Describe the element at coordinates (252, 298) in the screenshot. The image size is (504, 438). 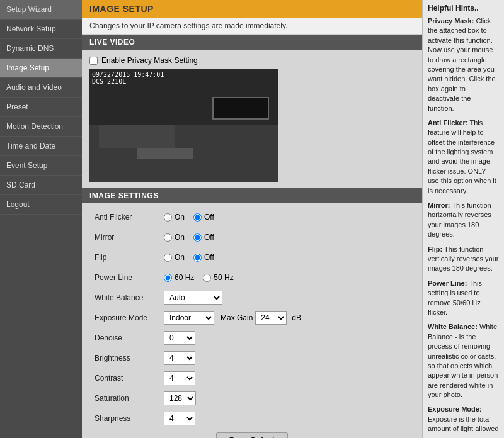
I see `white-balance-row: White Balance Auto Manual Outdoor Indoor…` at that location.